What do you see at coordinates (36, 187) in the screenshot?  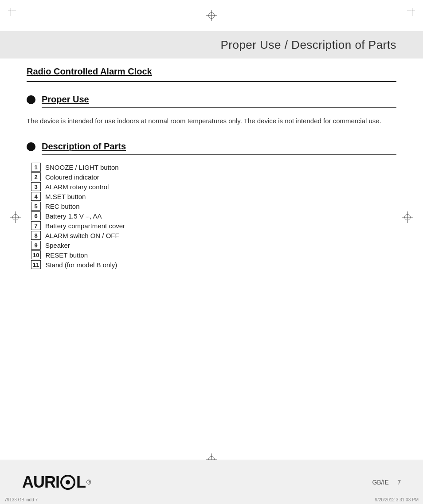 I see `part-number: 3` at bounding box center [36, 187].